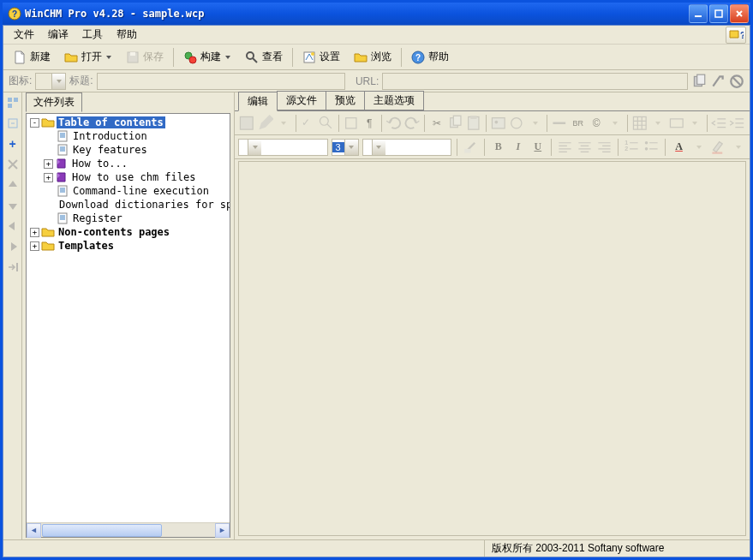 This screenshot has width=753, height=560. What do you see at coordinates (128, 232) in the screenshot?
I see `tree-item: + Non-contents pages` at bounding box center [128, 232].